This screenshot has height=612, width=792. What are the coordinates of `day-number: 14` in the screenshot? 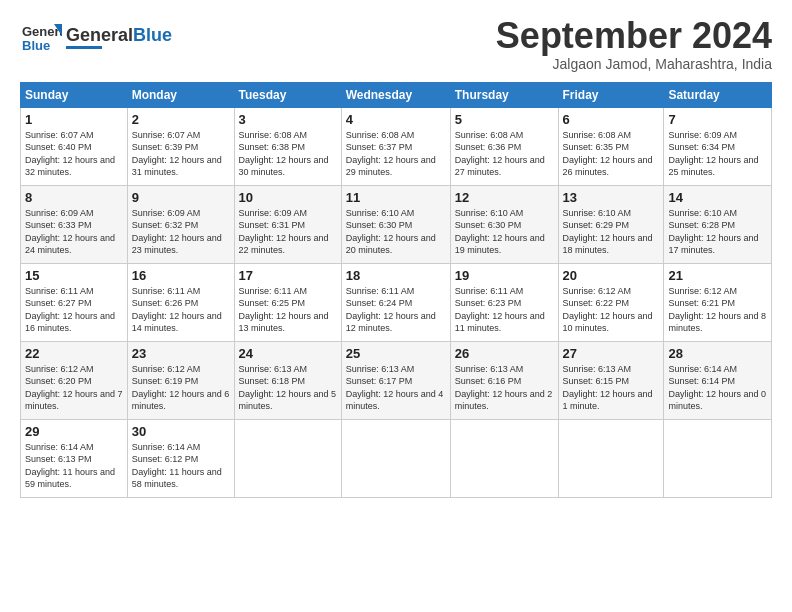 It's located at (718, 198).